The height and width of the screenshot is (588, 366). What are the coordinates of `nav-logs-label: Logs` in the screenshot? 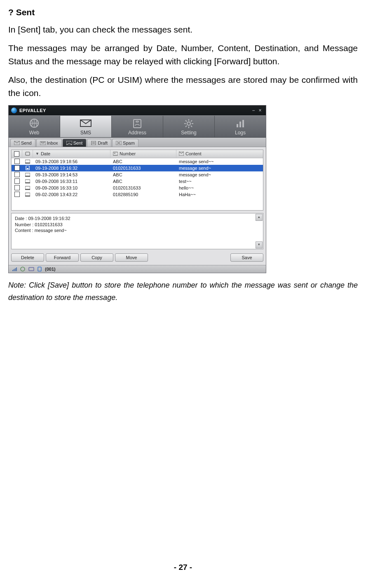 It's located at (240, 133).